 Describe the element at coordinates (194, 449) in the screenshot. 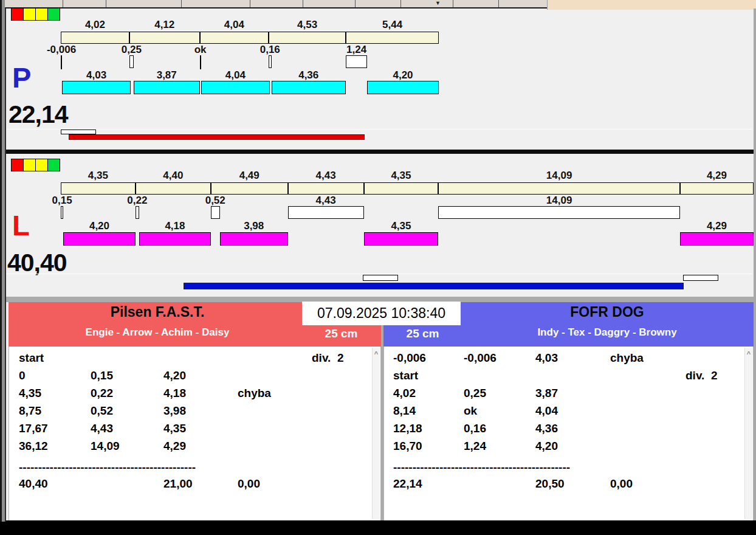

I see `table-row: 36,1214,094,29` at that location.